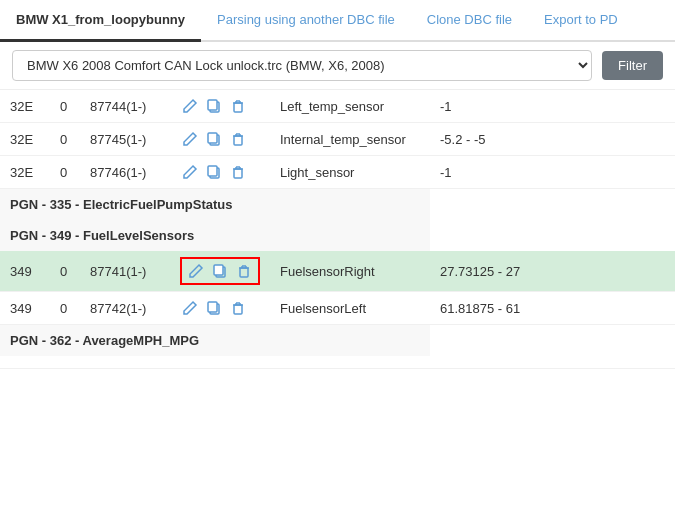  What do you see at coordinates (100, 21) in the screenshot?
I see `tab-bmw-x1: BMW X1_from_loopybunny` at bounding box center [100, 21].